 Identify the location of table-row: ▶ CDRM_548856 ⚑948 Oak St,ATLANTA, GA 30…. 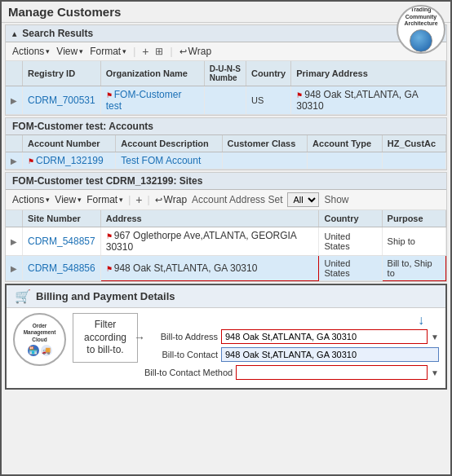
(226, 269).